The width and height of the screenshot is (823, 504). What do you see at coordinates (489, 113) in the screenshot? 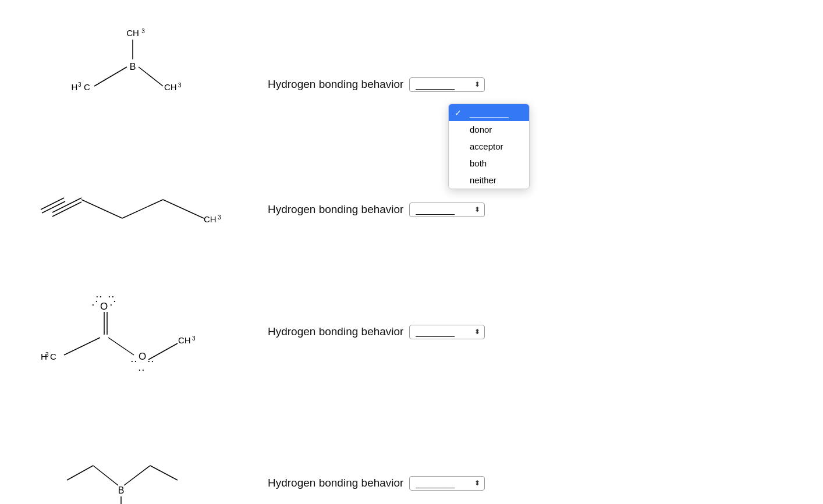
I see `popup-item-blank: ________` at bounding box center [489, 113].